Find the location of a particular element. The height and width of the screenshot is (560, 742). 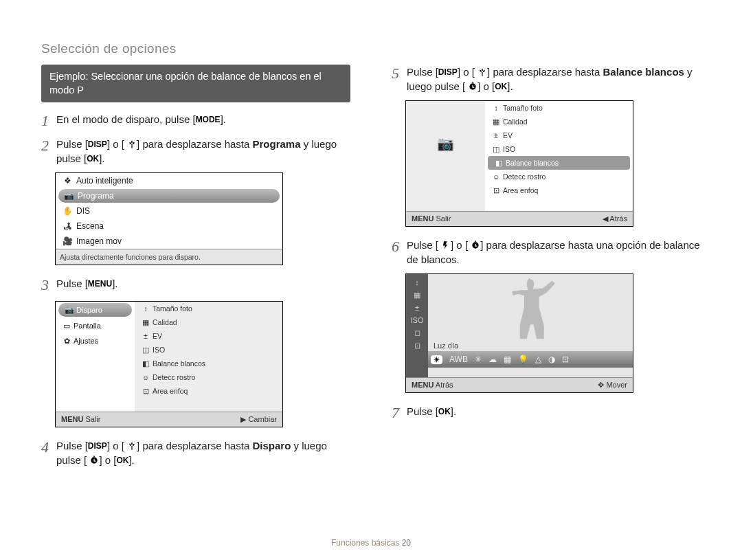

step-4: Pulse [DISP] o [ ] para desplazarse hast… is located at coordinates (196, 453).